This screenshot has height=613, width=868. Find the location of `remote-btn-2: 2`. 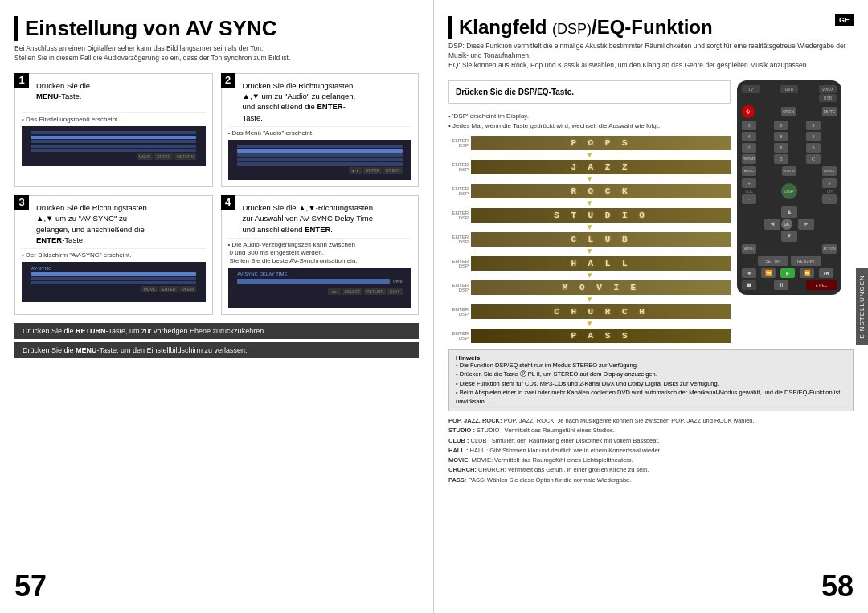

remote-btn-2: 2 is located at coordinates (781, 125).